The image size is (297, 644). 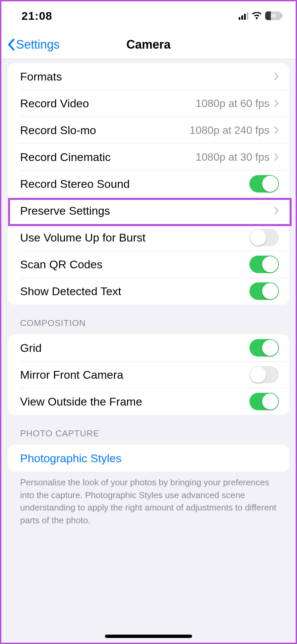 What do you see at coordinates (148, 76) in the screenshot?
I see `row-formats: Formats` at bounding box center [148, 76].